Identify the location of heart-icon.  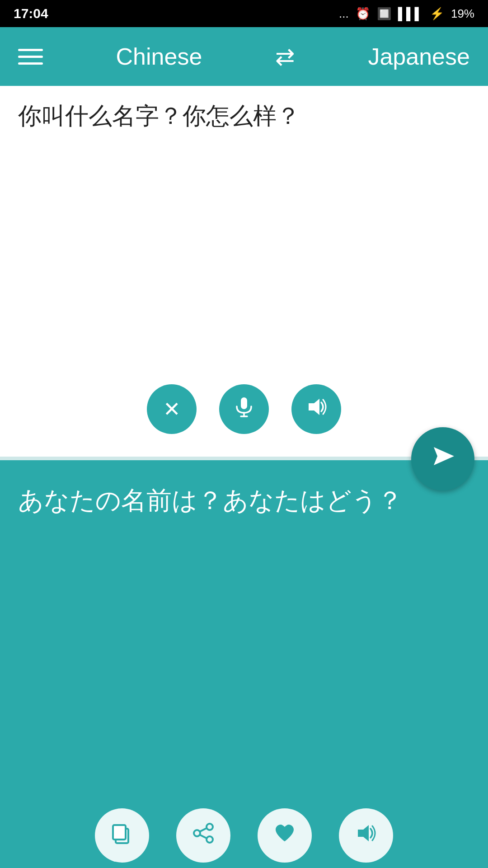
(285, 835).